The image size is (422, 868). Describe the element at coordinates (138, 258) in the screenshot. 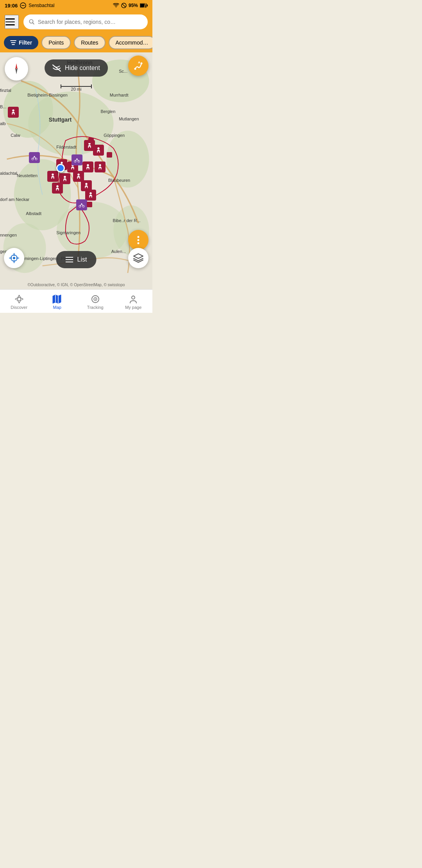

I see `layers-button` at that location.